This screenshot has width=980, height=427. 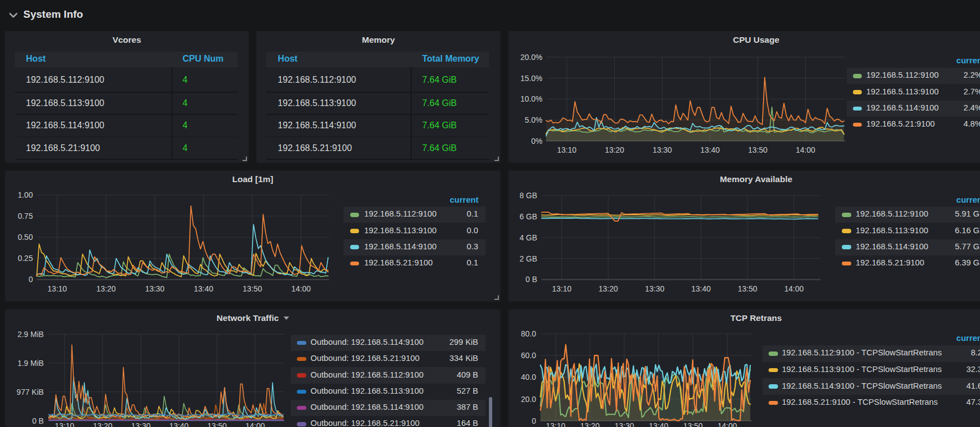 I want to click on svg-text: 6 GB, so click(x=528, y=217).